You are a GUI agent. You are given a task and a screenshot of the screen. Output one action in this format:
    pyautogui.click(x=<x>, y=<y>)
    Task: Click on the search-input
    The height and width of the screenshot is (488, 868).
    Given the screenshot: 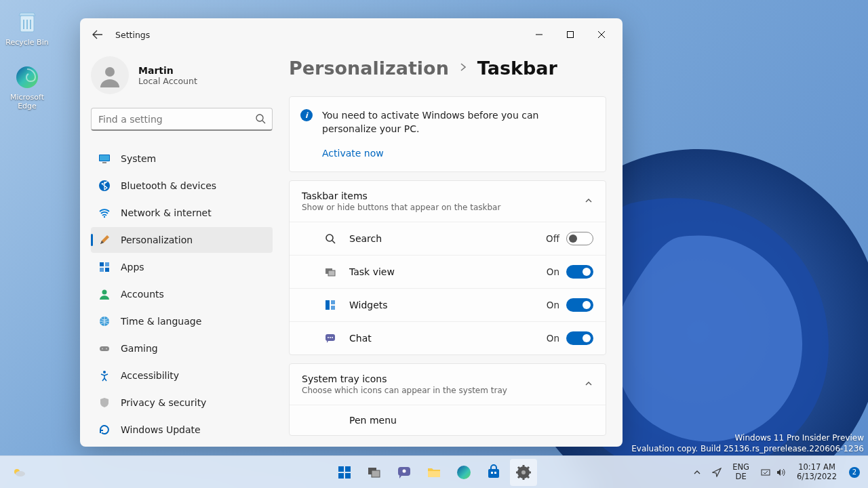 What is the action you would take?
    pyautogui.click(x=182, y=119)
    